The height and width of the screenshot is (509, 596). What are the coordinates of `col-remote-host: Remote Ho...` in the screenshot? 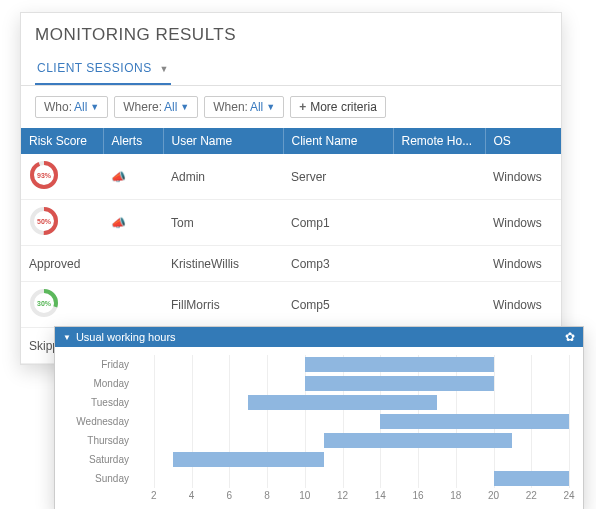 It's located at (439, 141).